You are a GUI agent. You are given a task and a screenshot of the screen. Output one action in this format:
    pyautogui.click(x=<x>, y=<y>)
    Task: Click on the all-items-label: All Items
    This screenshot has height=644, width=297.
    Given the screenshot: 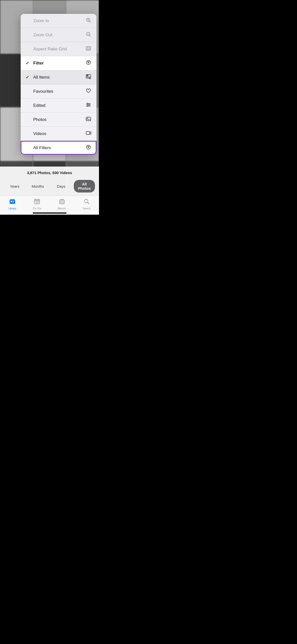 What is the action you would take?
    pyautogui.click(x=41, y=77)
    